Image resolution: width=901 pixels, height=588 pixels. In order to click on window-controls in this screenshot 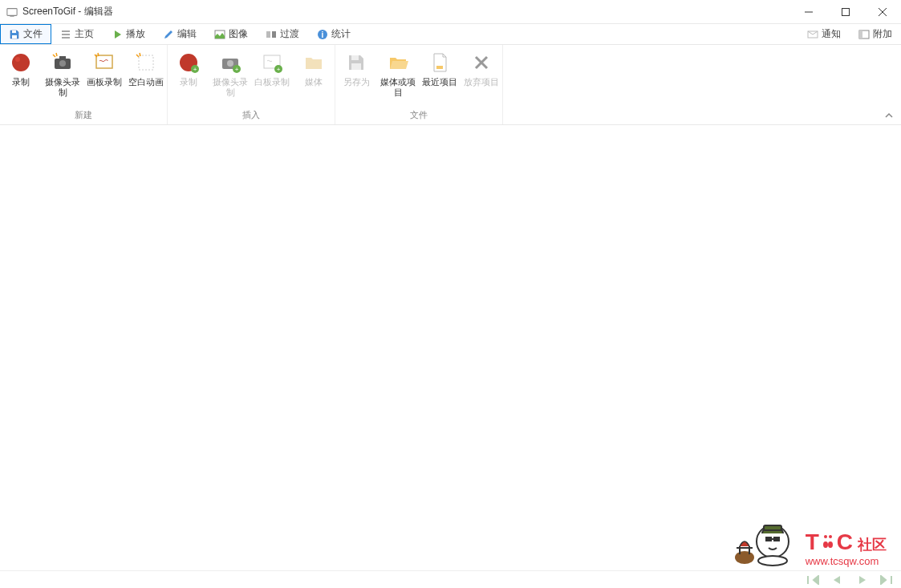, I will do `click(846, 12)`.